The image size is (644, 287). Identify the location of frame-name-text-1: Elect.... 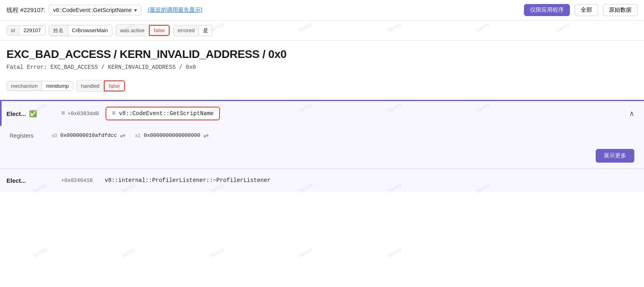
(16, 114).